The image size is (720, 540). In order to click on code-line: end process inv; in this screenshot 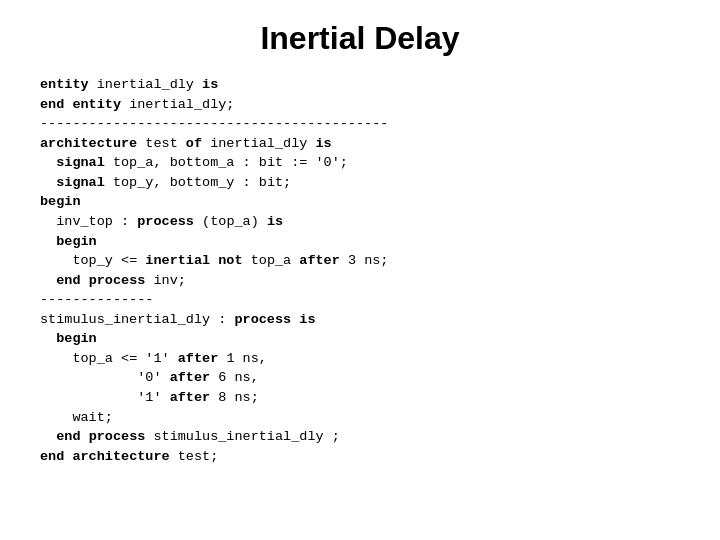, I will do `click(360, 281)`.